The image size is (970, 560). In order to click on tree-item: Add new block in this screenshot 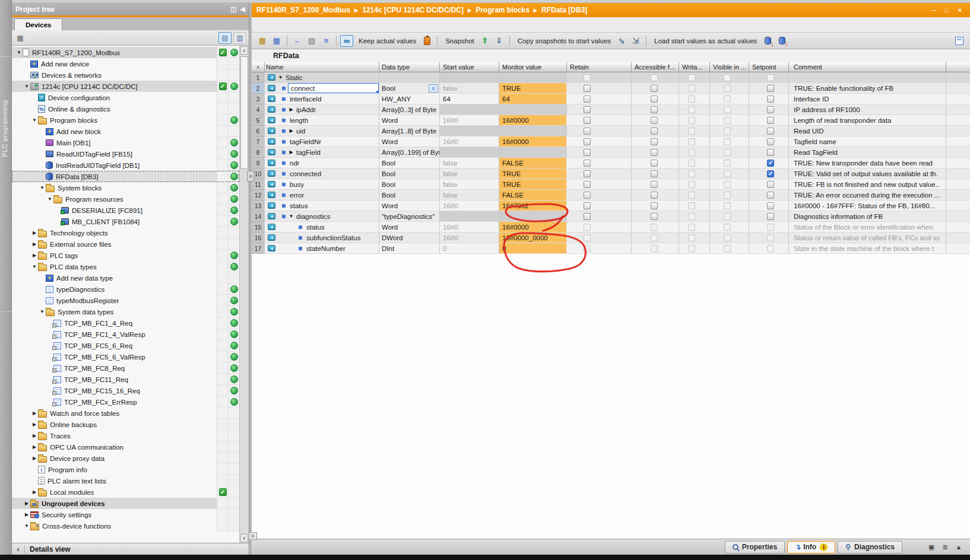, I will do `click(126, 132)`.